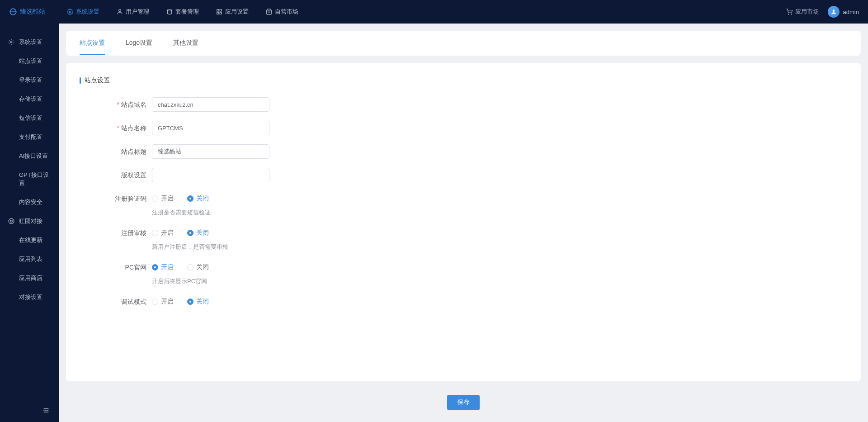 This screenshot has width=868, height=422. What do you see at coordinates (198, 233) in the screenshot?
I see `radio-review-off: 关闭` at bounding box center [198, 233].